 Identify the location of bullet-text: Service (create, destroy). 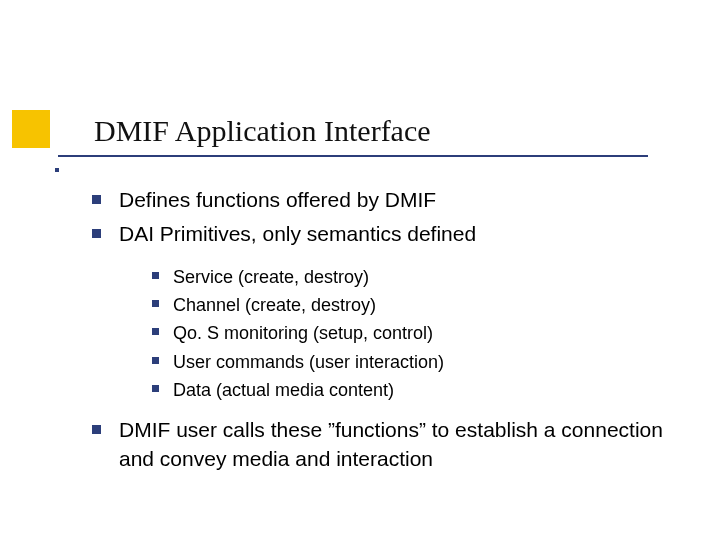
(428, 277).